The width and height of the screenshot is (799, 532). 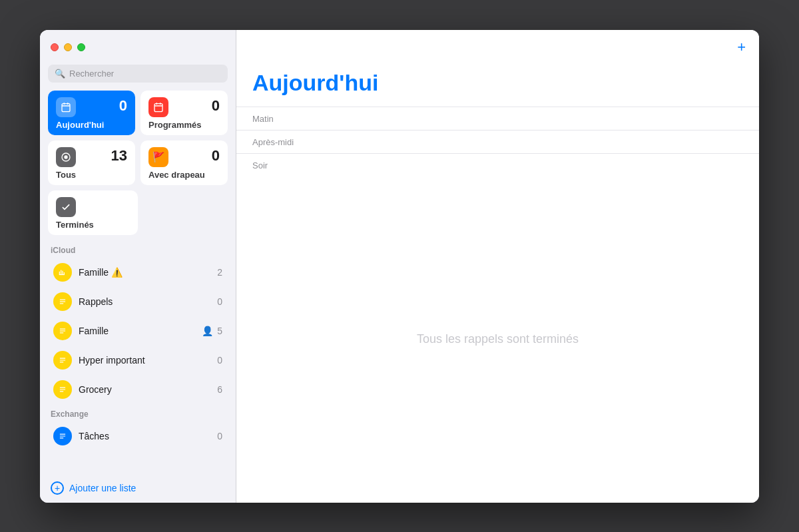 What do you see at coordinates (145, 73) in the screenshot?
I see `search-input` at bounding box center [145, 73].